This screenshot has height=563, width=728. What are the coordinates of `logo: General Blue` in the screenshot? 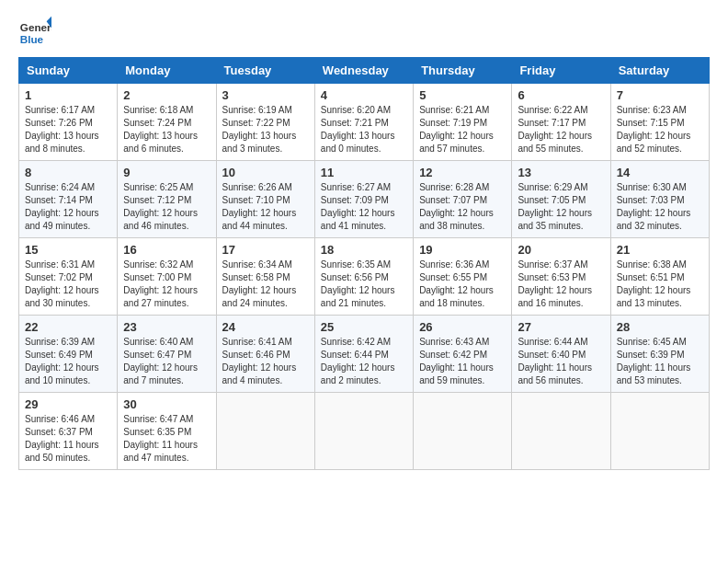 It's located at (35, 31).